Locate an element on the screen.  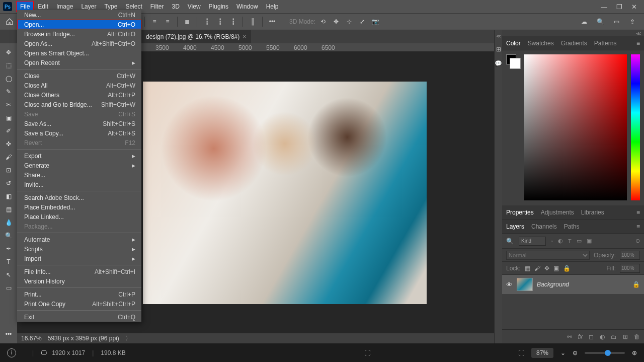
menu-item-file-info-: File Info...Alt+Shift+Ctrl+I is located at coordinates (79, 272).